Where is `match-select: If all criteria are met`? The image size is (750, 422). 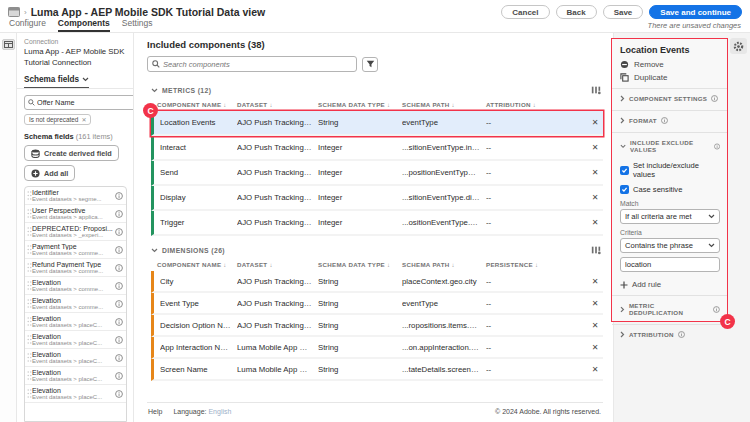
match-select: If all criteria are met is located at coordinates (670, 216).